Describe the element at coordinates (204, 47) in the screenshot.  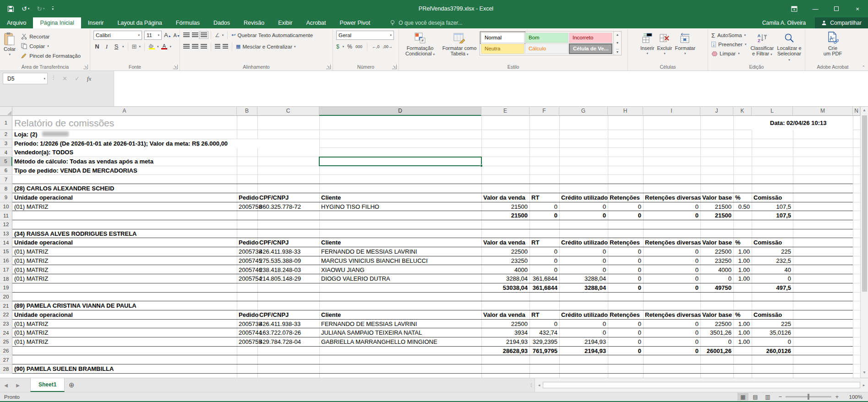
I see `align-right-button` at that location.